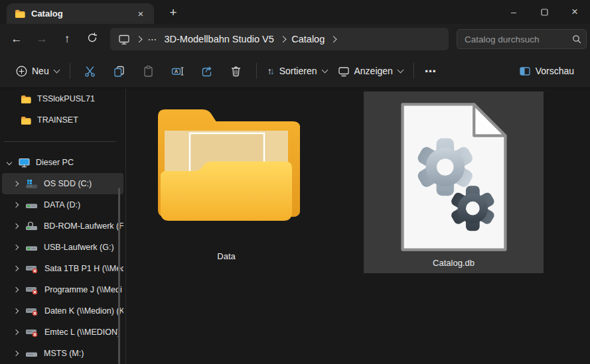  What do you see at coordinates (62, 269) in the screenshot?
I see `sidebar-item-sata-h: Sata 1TB P1 H (\\Med` at bounding box center [62, 269].